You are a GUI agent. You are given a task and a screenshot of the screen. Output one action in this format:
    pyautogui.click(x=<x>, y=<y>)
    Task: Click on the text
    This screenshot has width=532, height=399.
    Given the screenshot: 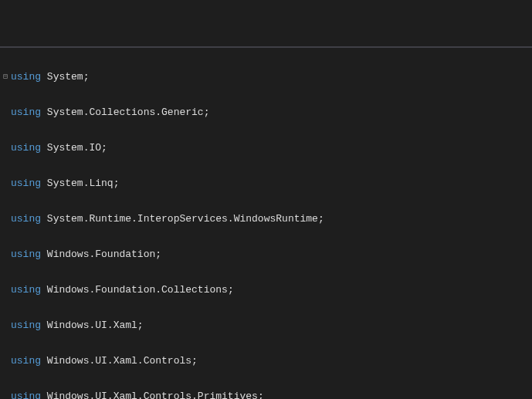 What is the action you would take?
    pyautogui.click(x=44, y=77)
    